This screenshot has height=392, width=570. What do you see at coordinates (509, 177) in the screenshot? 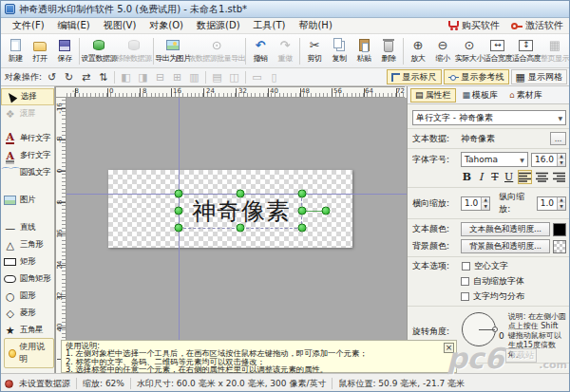
I see `underline-button: U` at bounding box center [509, 177].